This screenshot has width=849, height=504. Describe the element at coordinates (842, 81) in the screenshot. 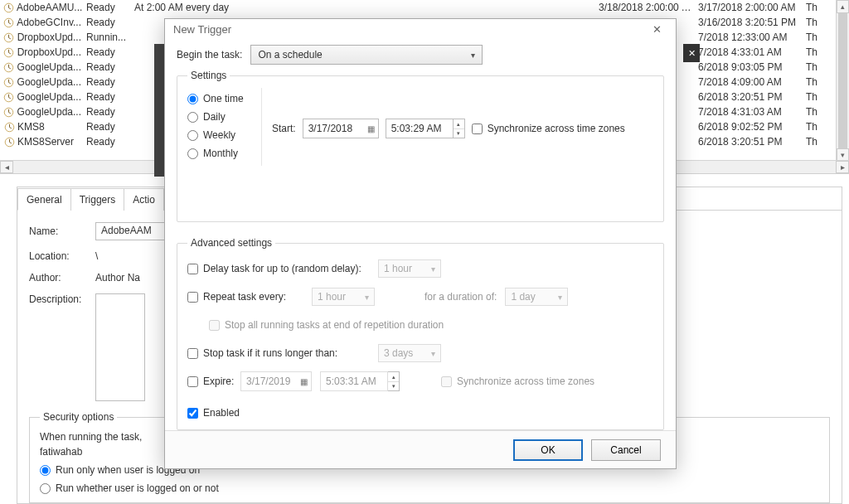

I see `vertical-scrollbar: ▴ ▾` at that location.